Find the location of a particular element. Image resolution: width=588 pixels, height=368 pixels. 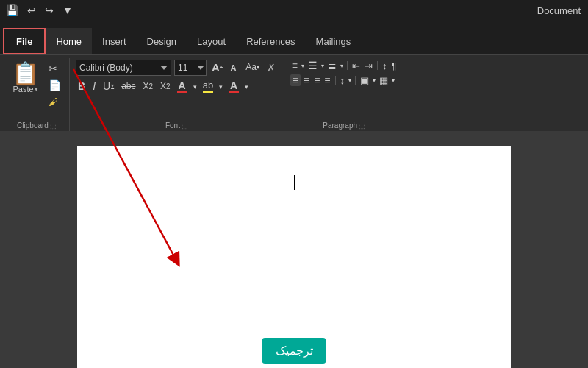

font-group-label: Font ⬚ is located at coordinates (176, 125).